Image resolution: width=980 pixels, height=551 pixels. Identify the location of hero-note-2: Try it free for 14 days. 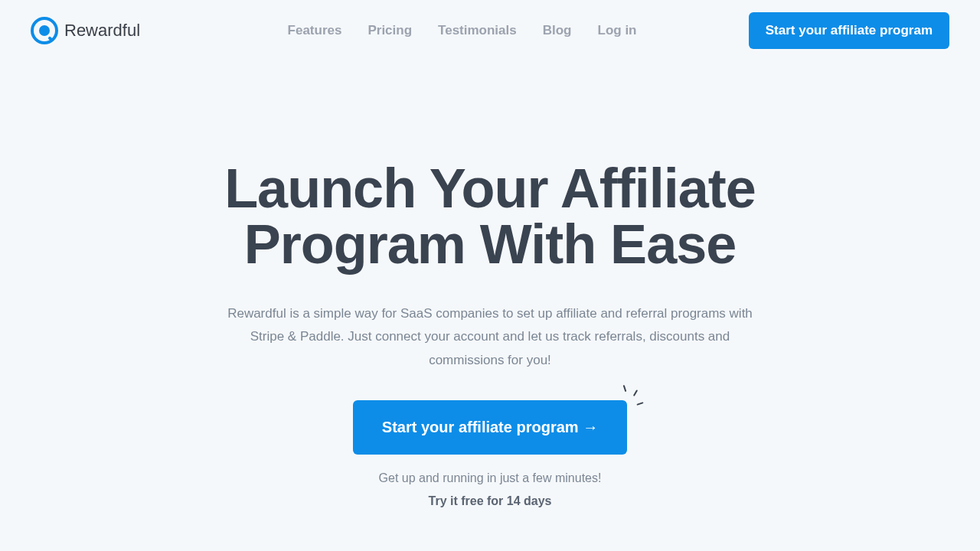
(490, 501).